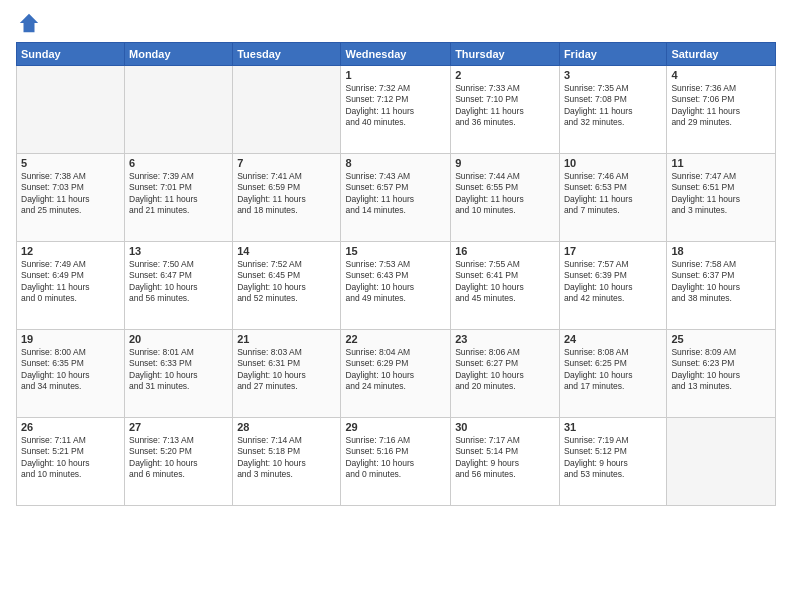 Image resolution: width=792 pixels, height=612 pixels. What do you see at coordinates (286, 251) in the screenshot?
I see `day-number: 14` at bounding box center [286, 251].